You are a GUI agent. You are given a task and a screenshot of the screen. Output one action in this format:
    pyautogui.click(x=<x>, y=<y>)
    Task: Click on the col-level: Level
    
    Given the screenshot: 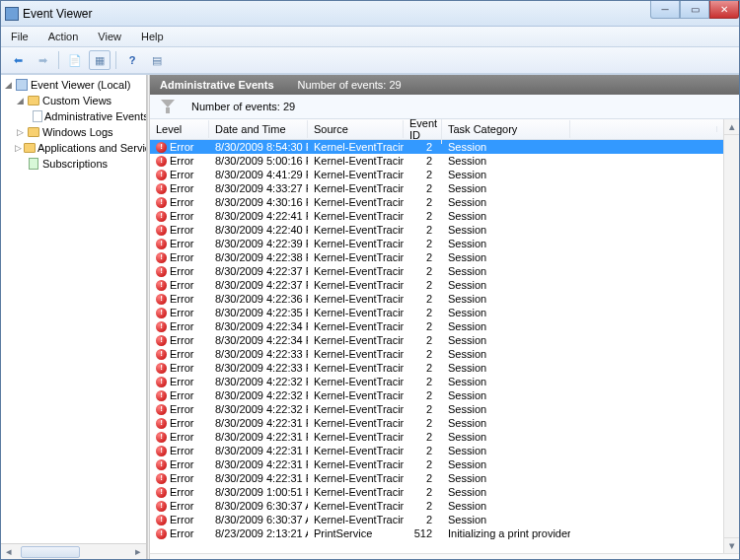 What is the action you would take?
    pyautogui.click(x=180, y=129)
    